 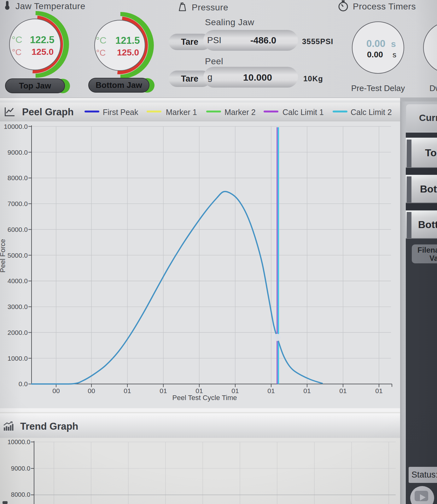 What do you see at coordinates (23, 384) in the screenshot?
I see `svg-text: 0.0` at bounding box center [23, 384].